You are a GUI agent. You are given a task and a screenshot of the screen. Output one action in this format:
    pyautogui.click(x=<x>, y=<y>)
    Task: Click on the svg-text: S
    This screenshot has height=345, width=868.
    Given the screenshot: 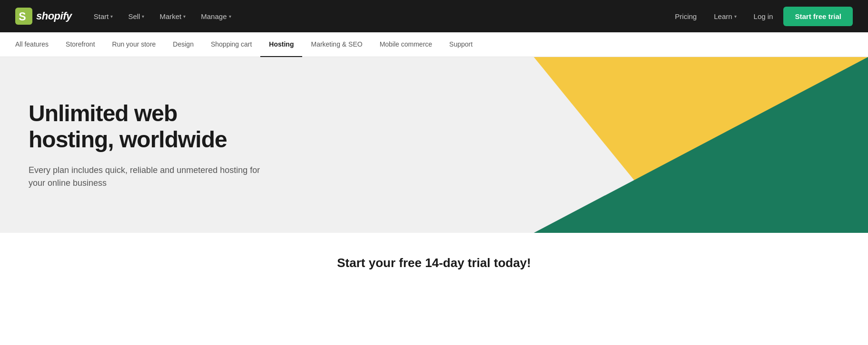 What is the action you would take?
    pyautogui.click(x=22, y=17)
    